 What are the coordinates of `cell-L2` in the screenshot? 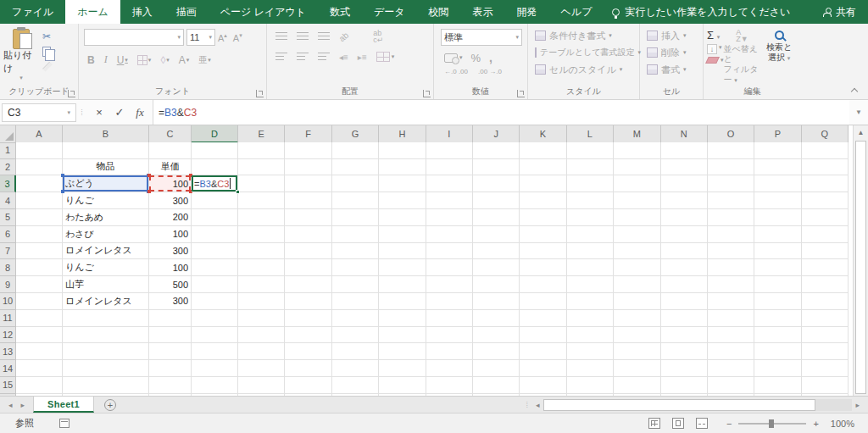 It's located at (590, 168).